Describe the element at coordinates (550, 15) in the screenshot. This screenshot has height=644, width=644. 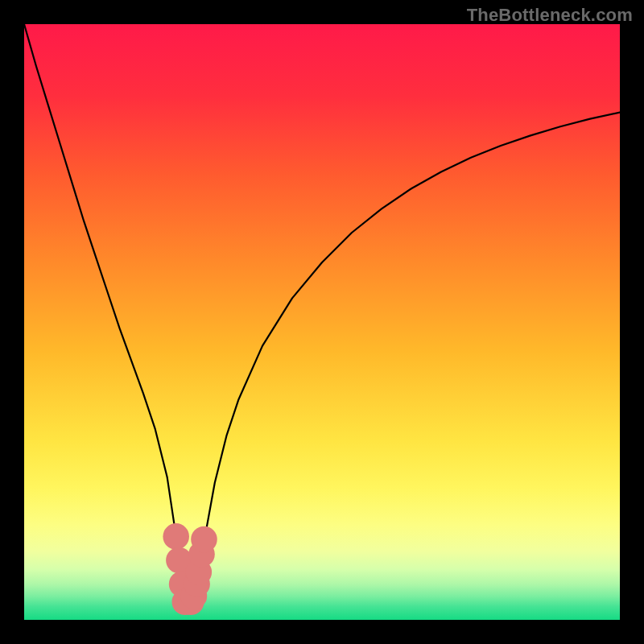
I see `watermark-text: TheBottleneck.com` at that location.